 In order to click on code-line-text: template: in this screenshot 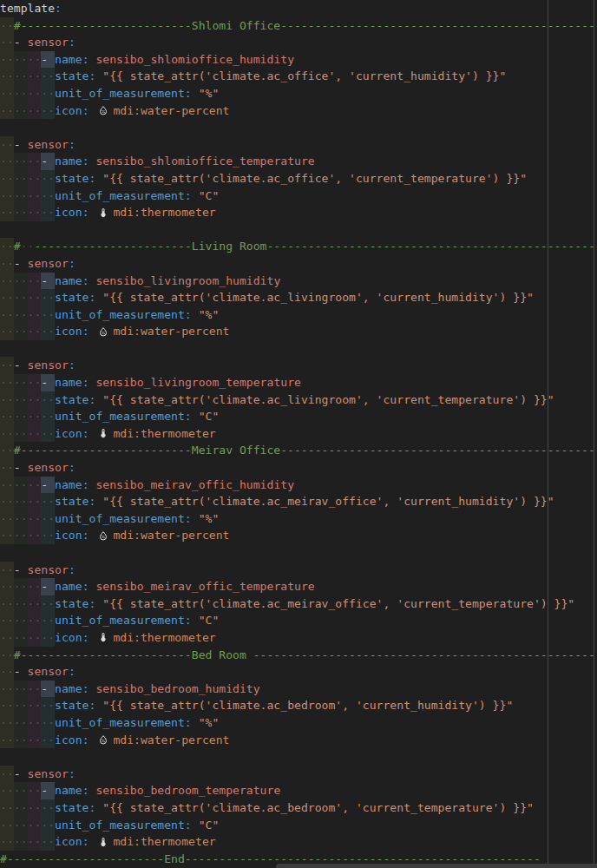, I will do `click(298, 9)`.